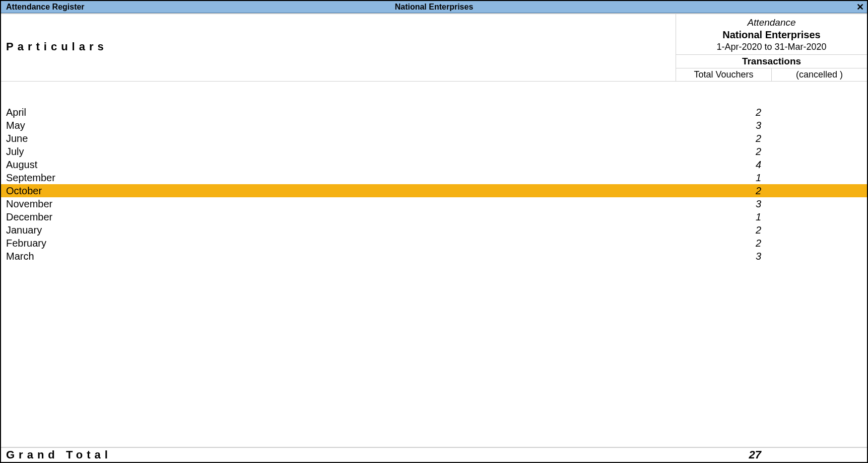 This screenshot has width=868, height=463. Describe the element at coordinates (723, 165) in the screenshot. I see `voucher-cell: 4` at that location.